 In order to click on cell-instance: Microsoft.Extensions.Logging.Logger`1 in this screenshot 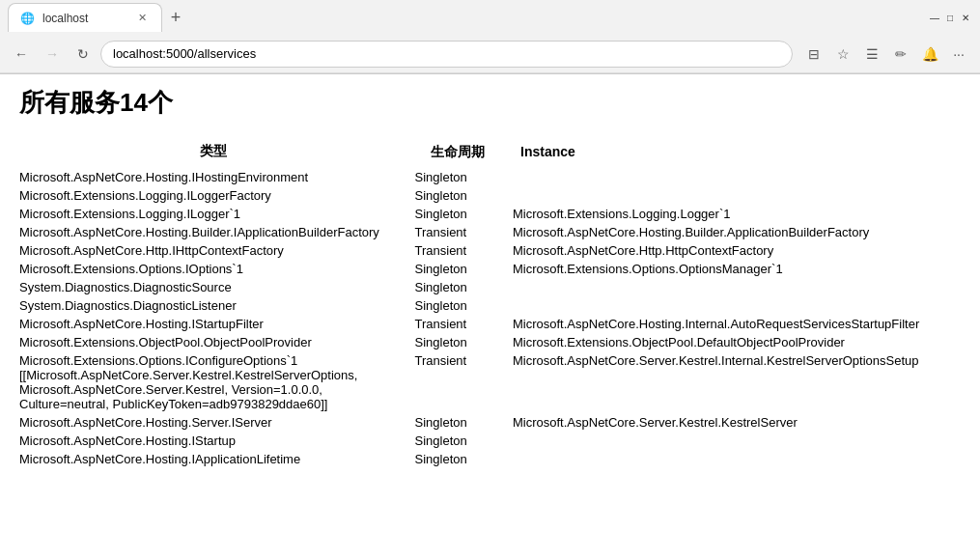, I will do `click(735, 214)`.